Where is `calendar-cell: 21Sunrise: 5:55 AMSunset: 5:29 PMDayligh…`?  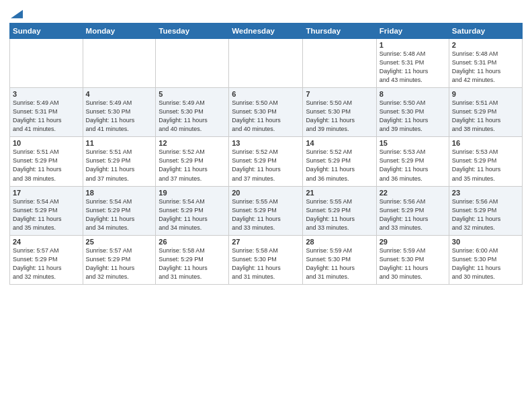 calendar-cell: 21Sunrise: 5:55 AMSunset: 5:29 PMDayligh… is located at coordinates (340, 211).